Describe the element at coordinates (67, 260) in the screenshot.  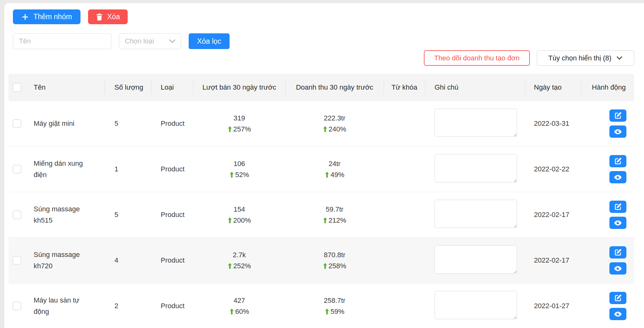
I see `product-name-cell: Súng massage kh720` at that location.